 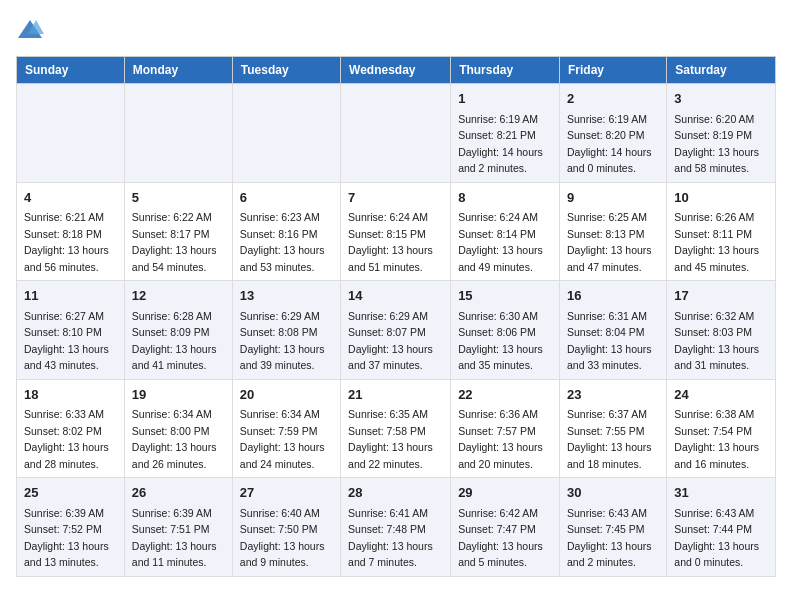 What do you see at coordinates (174, 439) in the screenshot?
I see `day-detail: Sunrise: 6:34 AM Sunset: 8:00 PM Dayligh…` at bounding box center [174, 439].